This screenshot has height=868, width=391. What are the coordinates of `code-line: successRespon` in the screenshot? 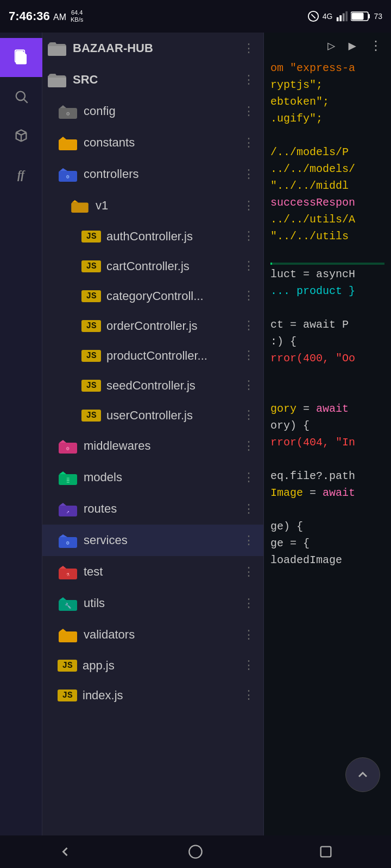 It's located at (327, 203).